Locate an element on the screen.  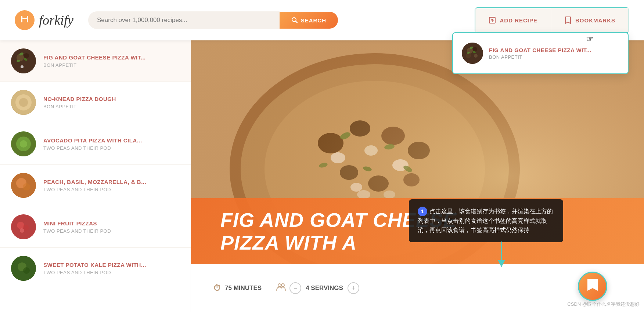
increase-servings-button: + is located at coordinates (353, 288).